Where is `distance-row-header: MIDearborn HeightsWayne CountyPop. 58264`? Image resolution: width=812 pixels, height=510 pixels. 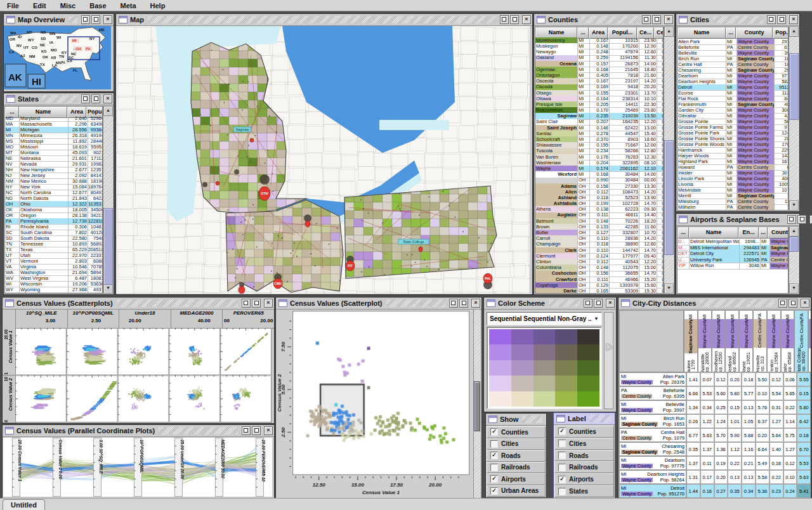
distance-row-header: MIDearborn HeightsWayne CountyPop. 58264 is located at coordinates (653, 477).